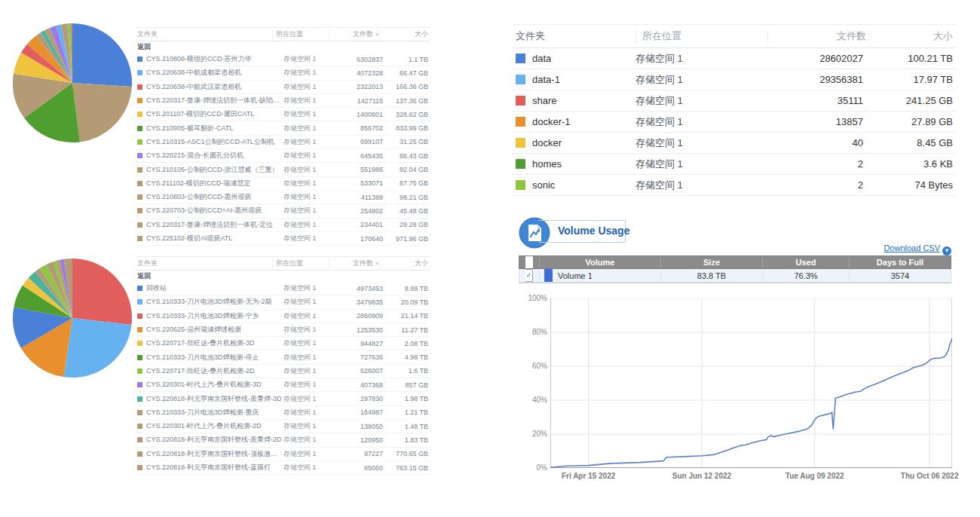 The width and height of the screenshot is (980, 517). I want to click on folder-file-count: 727636, so click(360, 357).